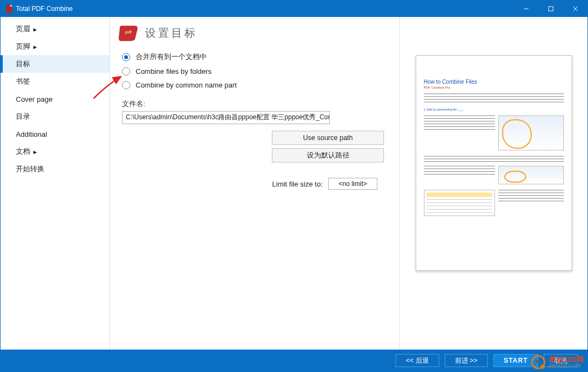  What do you see at coordinates (575, 9) in the screenshot?
I see `close-button` at bounding box center [575, 9].